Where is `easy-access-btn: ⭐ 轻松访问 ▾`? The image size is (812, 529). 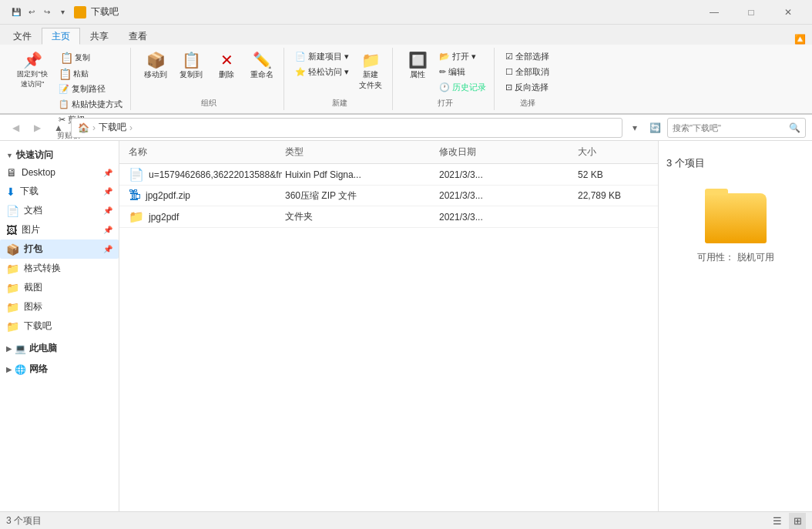
easy-access-btn: ⭐ 轻松访问 ▾ is located at coordinates (322, 72).